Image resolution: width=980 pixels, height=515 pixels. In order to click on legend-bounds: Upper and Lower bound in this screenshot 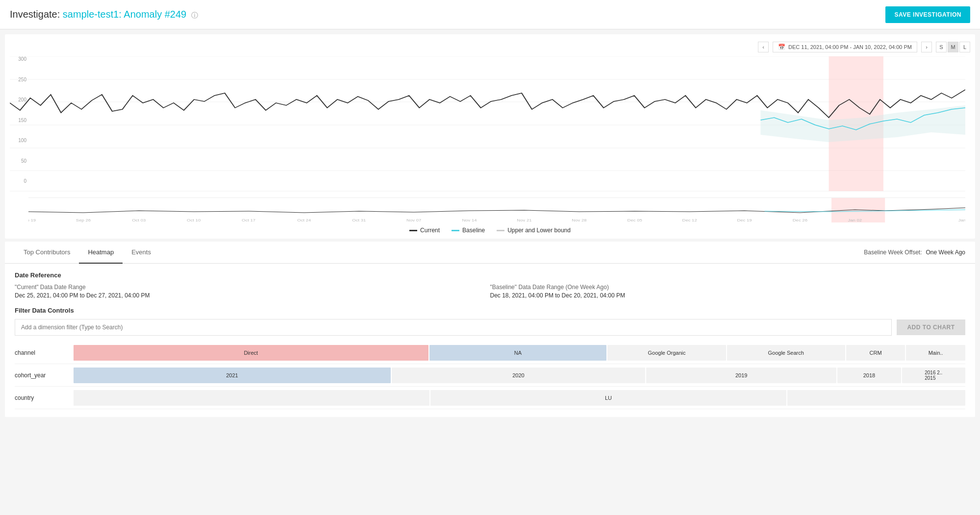, I will do `click(533, 230)`.